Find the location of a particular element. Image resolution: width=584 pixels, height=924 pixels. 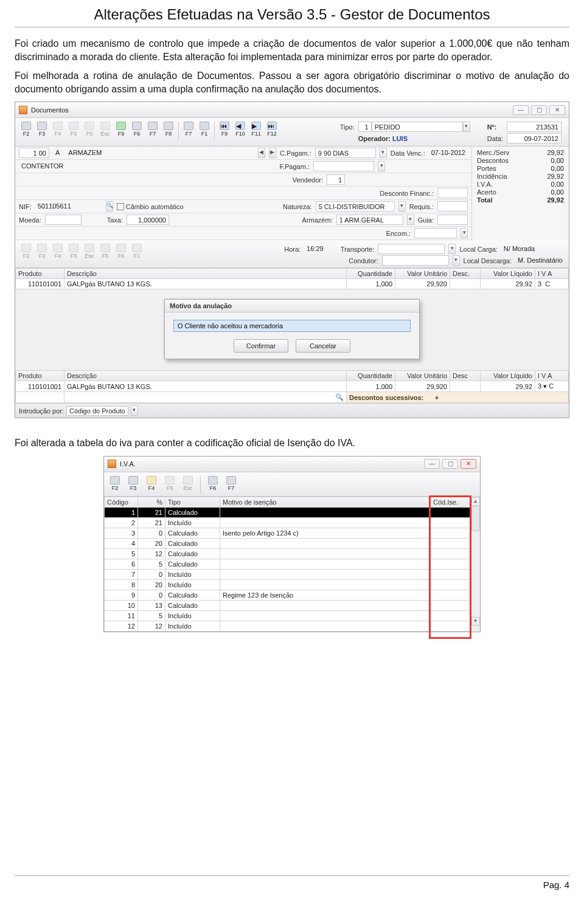

cpag-value: 9 90 DIAS is located at coordinates (346, 153).